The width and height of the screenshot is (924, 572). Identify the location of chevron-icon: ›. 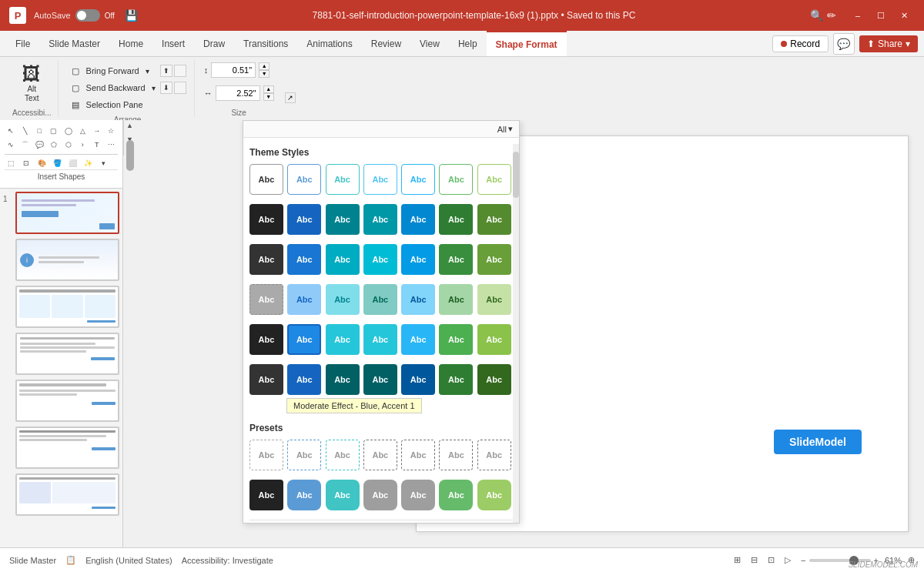
(82, 145).